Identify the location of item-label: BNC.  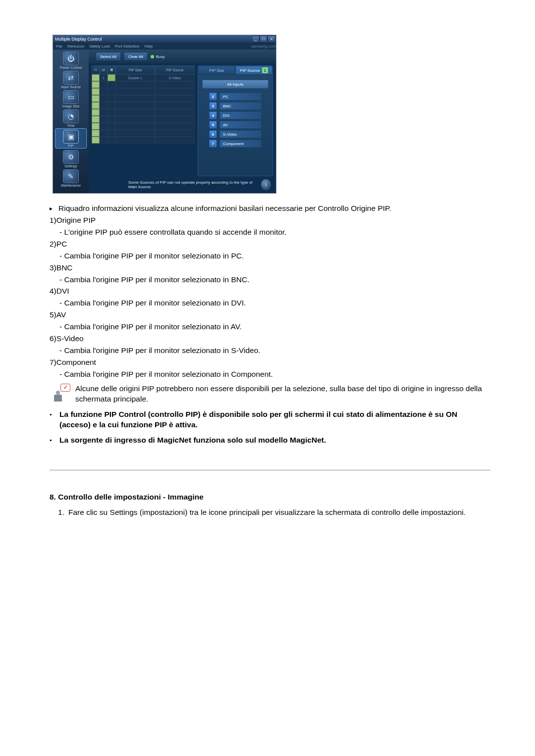
(64, 268).